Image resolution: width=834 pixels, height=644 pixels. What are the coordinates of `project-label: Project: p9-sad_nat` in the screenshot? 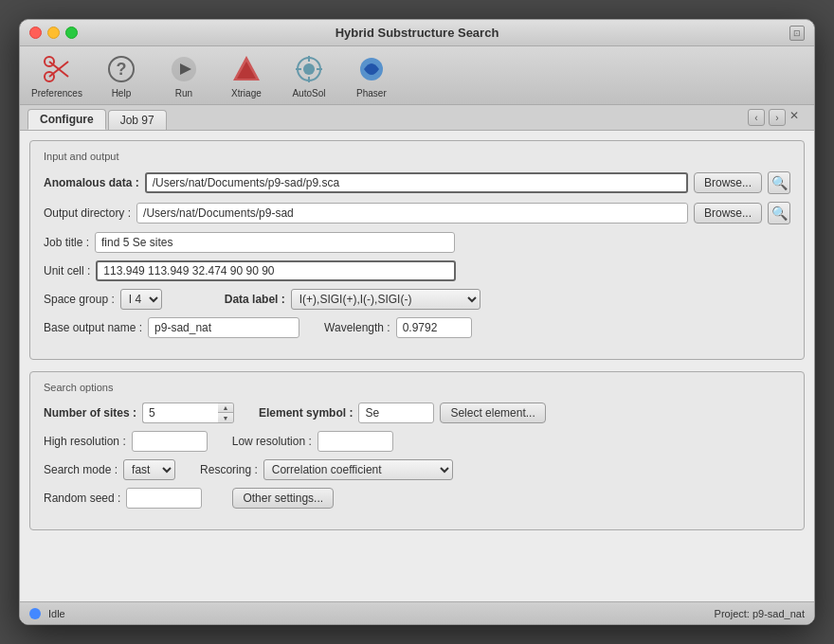 It's located at (760, 614).